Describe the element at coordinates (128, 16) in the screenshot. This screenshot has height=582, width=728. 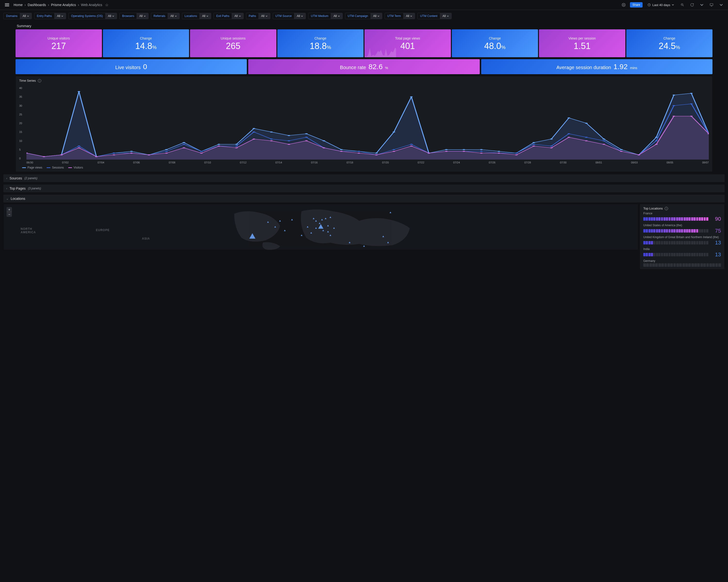
I see `filter-browsers: Browsers` at that location.